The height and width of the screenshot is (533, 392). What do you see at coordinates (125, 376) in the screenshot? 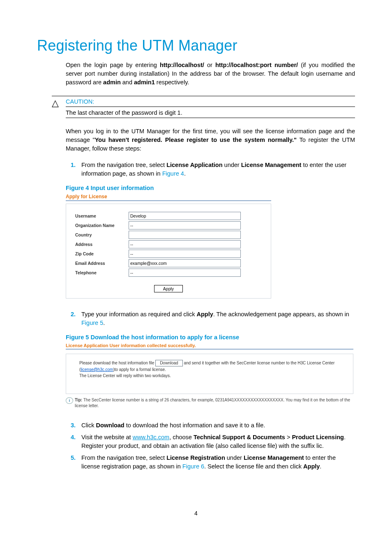
I see `text: The License Center will reply within two…` at bounding box center [125, 376].